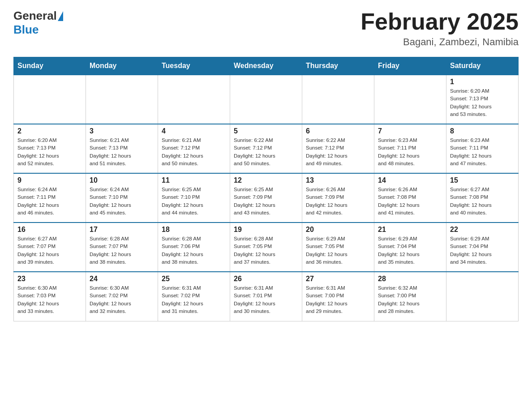  What do you see at coordinates (50, 247) in the screenshot?
I see `table-row: 16Sunrise: 6:27 AMSunset: 7:07 PMDayligh…` at bounding box center [50, 247].